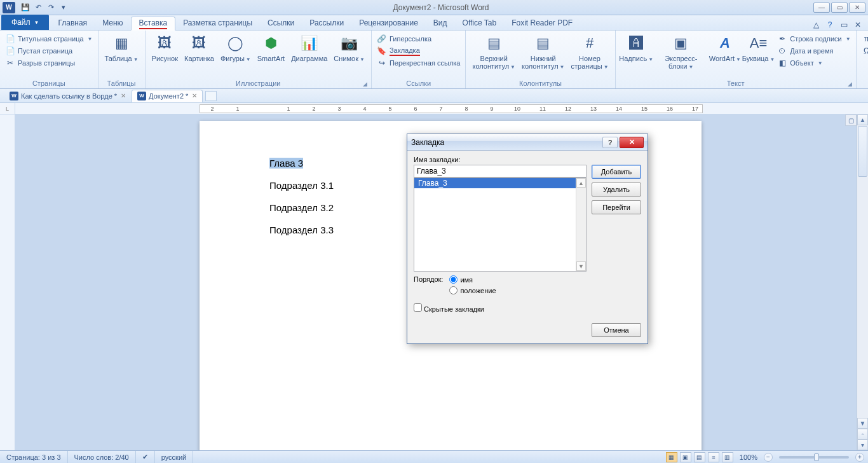 The height and width of the screenshot is (463, 868). What do you see at coordinates (10, 63) in the screenshot?
I see `page-break-icon: ✂` at bounding box center [10, 63].